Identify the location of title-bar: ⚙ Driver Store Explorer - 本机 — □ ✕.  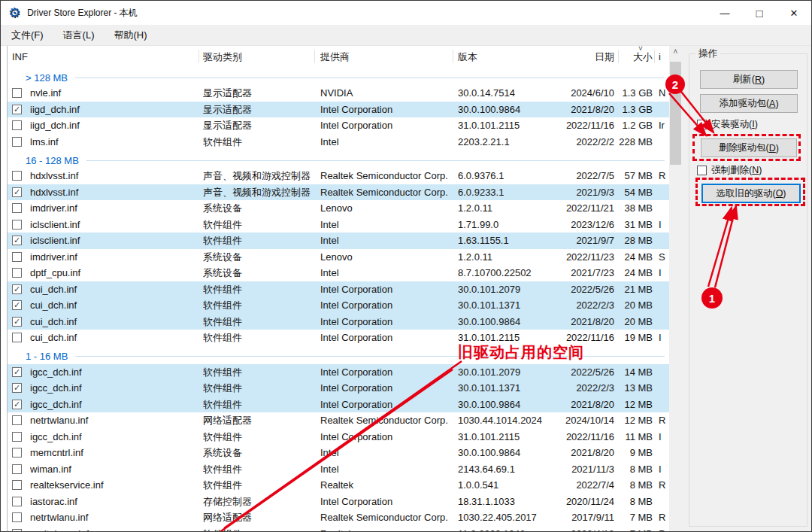
(406, 13).